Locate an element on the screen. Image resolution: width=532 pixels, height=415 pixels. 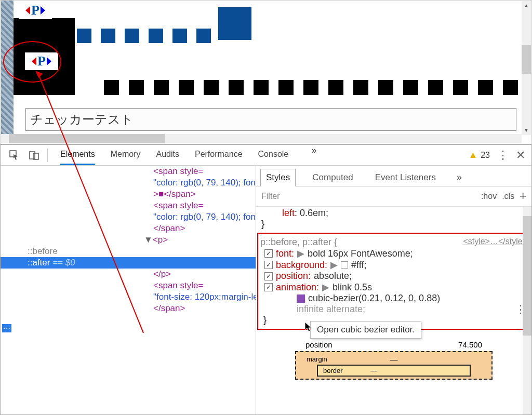
css-declaration: left: 0.6em; is located at coordinates (394, 213).